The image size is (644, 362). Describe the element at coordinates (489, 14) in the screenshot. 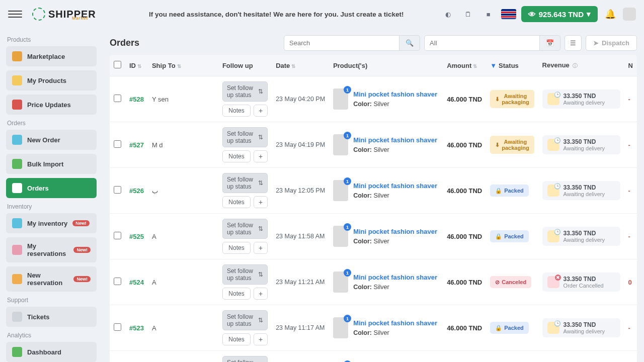

I see `video-icon: ■` at that location.